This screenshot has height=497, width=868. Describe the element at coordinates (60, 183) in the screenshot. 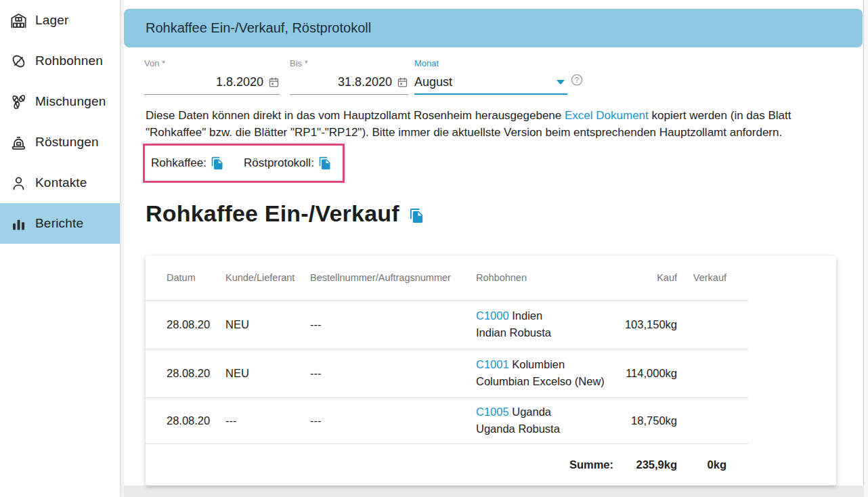

I see `sidebar-item-kontakte: Kontakte` at that location.